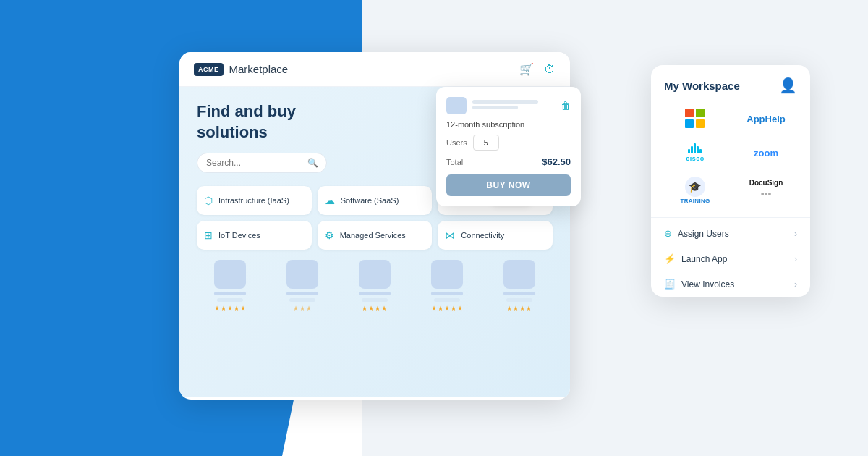  What do you see at coordinates (670, 284) in the screenshot?
I see `view-invoices-icon: 🧾` at bounding box center [670, 284].